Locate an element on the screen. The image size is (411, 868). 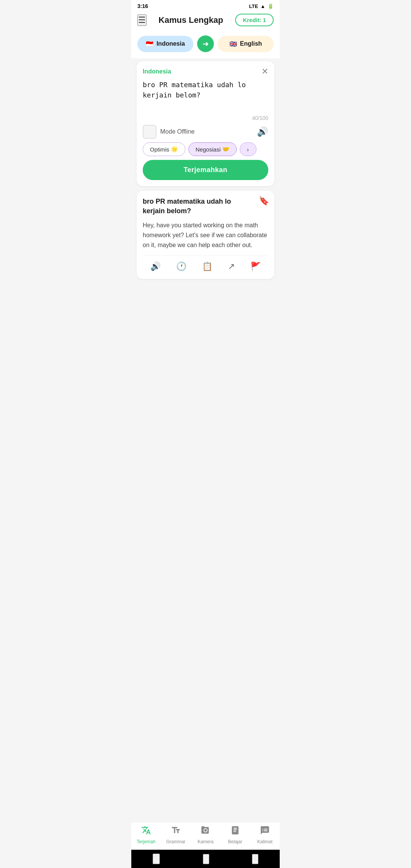
tone-more: › is located at coordinates (248, 149).